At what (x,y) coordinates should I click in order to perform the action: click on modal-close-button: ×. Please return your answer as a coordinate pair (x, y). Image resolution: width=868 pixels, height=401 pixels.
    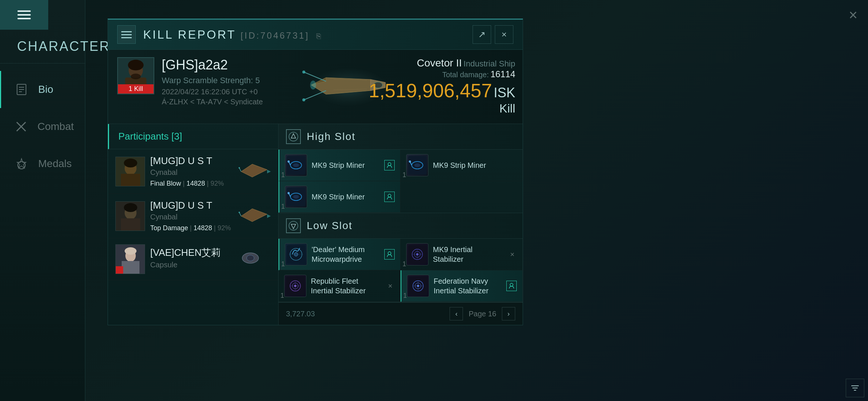
    Looking at the image, I should click on (504, 35).